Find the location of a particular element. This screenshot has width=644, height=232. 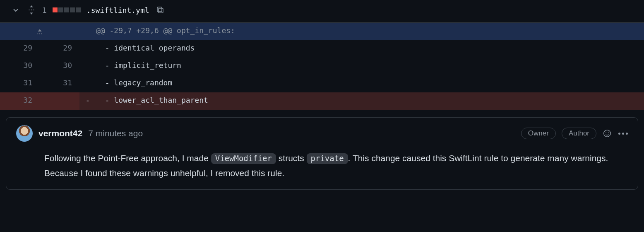

comment-author-link: vermont42 is located at coordinates (60, 133).